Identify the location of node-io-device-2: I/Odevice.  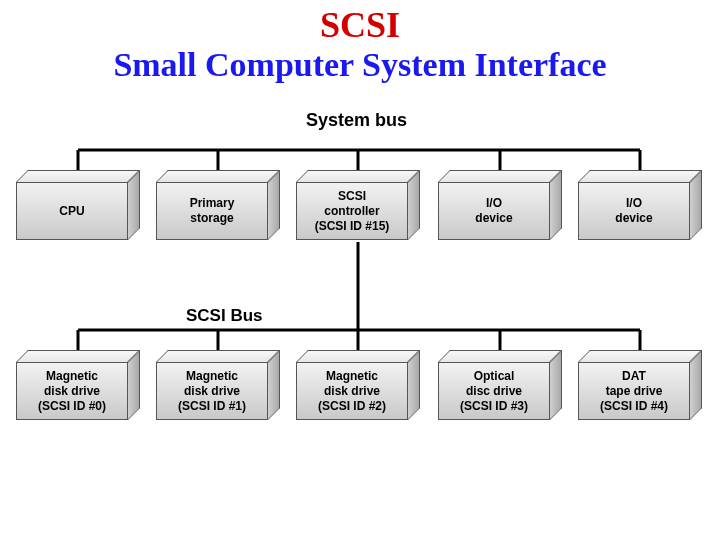
(640, 205).